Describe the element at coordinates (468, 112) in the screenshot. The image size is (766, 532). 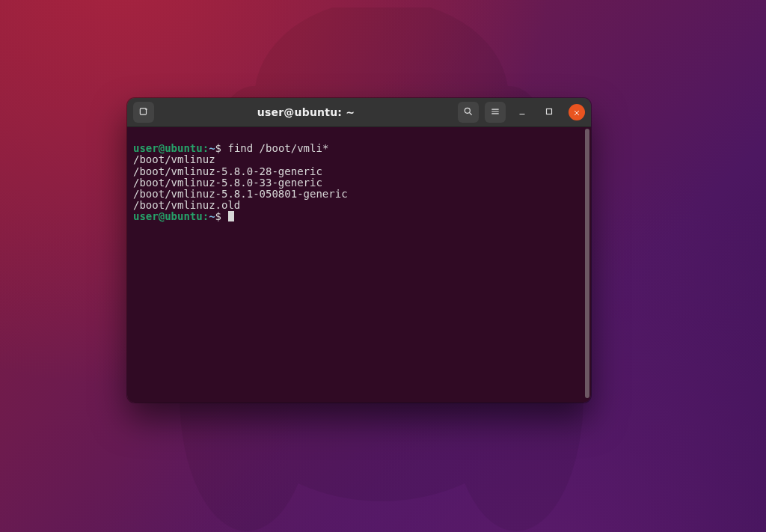
I see `search-icon` at that location.